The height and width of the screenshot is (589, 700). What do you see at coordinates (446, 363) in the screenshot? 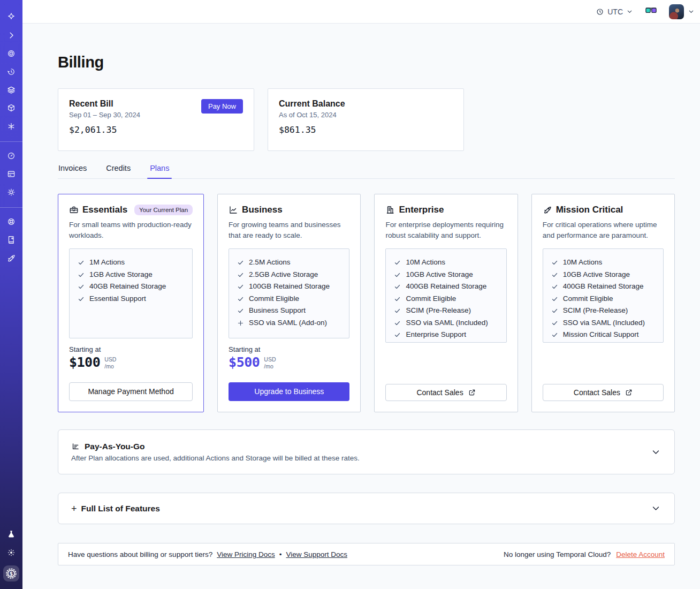
I see `plan-price-area` at bounding box center [446, 363].